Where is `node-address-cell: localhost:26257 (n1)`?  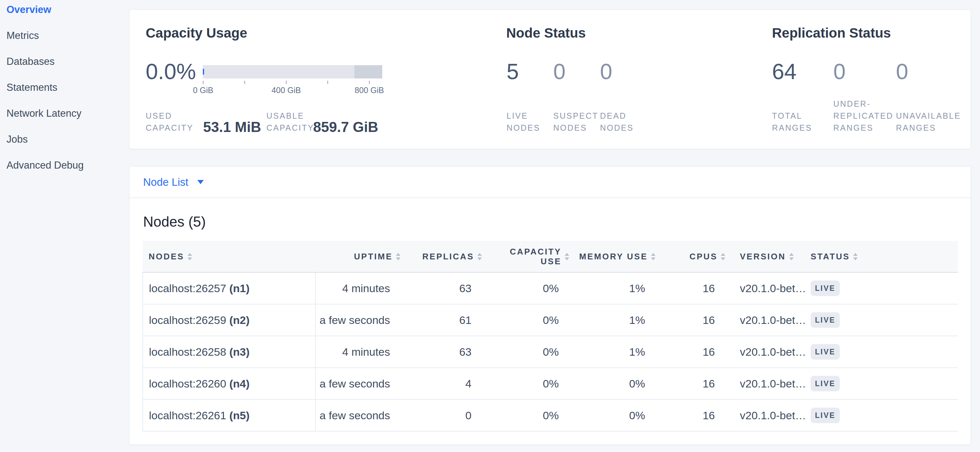
node-address-cell: localhost:26257 (n1) is located at coordinates (229, 288).